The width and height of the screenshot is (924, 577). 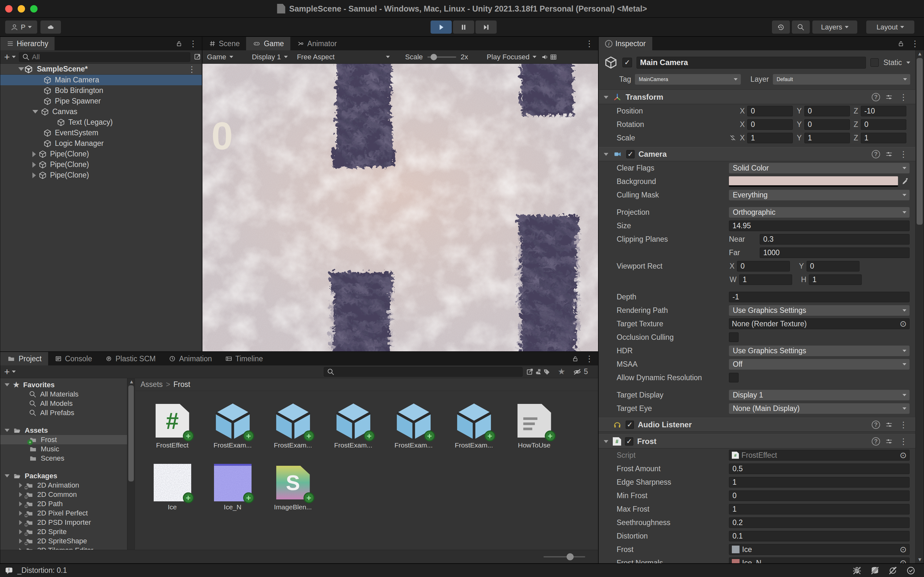 I want to click on tree-item-favorites: ★Favorites, so click(x=68, y=385).